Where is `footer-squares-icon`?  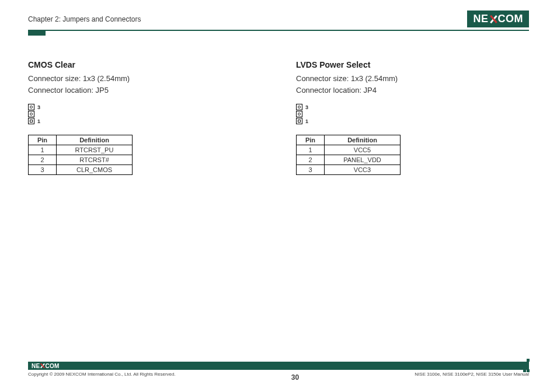 footer-squares-icon is located at coordinates (527, 365).